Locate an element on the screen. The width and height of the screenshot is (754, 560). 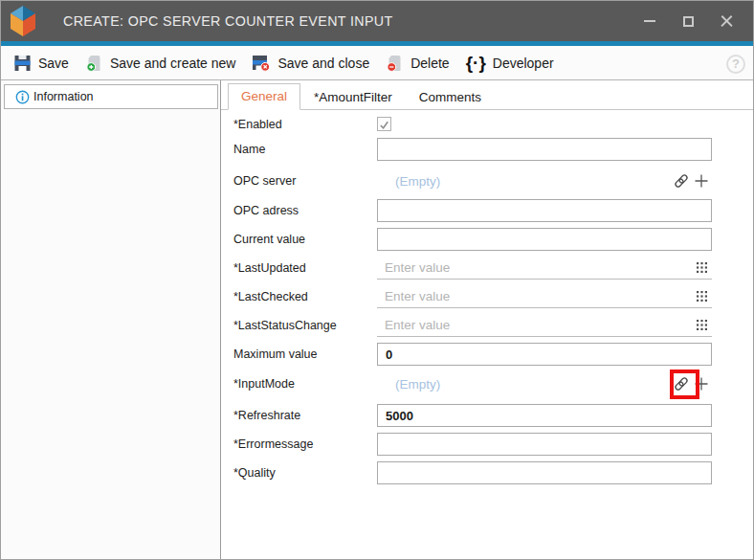
field-row-inputmode: *InputMode (Empty) is located at coordinates (487, 384).